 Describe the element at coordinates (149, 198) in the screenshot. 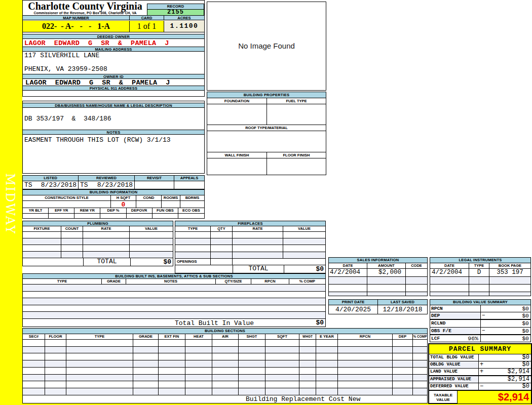

I see `cond-label: COND` at that location.